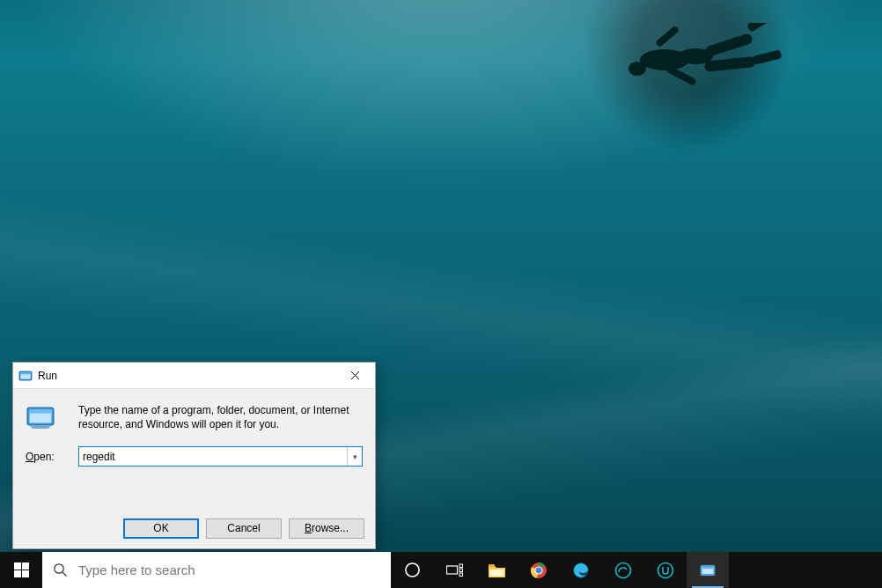 The width and height of the screenshot is (882, 588). Describe the element at coordinates (356, 457) in the screenshot. I see `chevron-down-icon: ▾` at that location.